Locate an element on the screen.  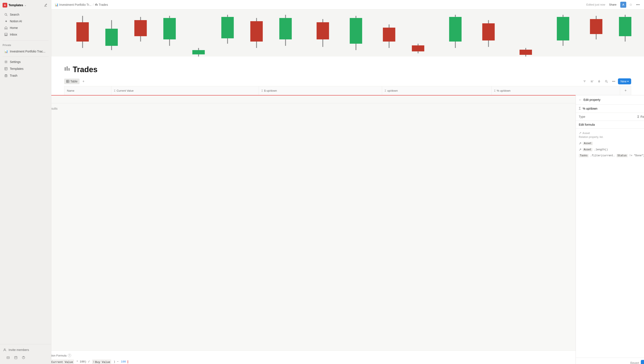
col-header-dollar-updown: Σ $ up/down is located at coordinates (320, 91).